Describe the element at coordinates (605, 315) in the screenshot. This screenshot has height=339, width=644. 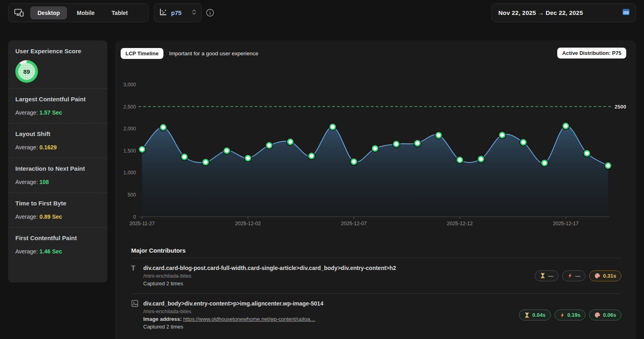
I see `render-delay-badge: 0.06s` at that location.